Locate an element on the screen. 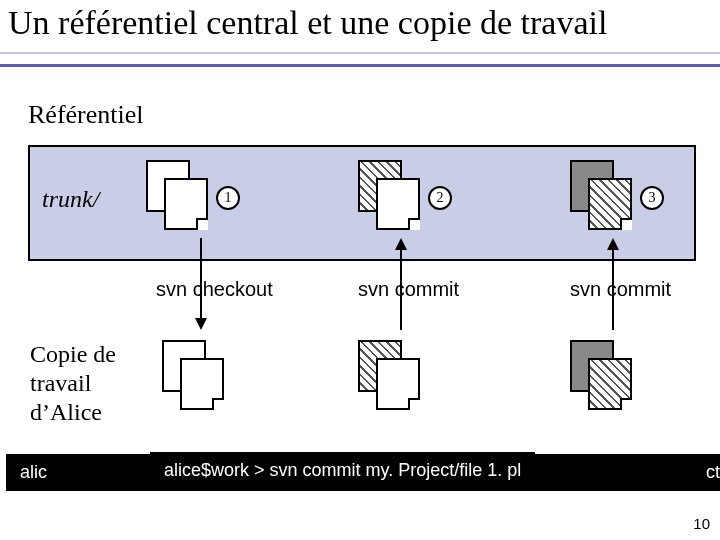 The width and height of the screenshot is (720, 540). page-number: 10 is located at coordinates (702, 524).